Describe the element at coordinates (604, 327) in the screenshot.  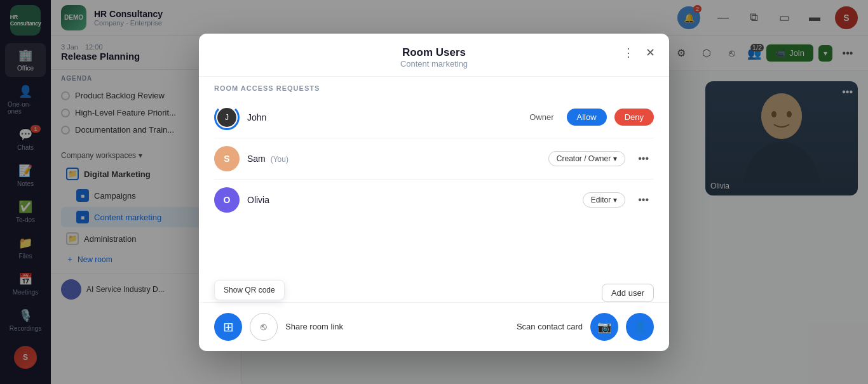
I see `scan-camera-button: 📷` at that location.